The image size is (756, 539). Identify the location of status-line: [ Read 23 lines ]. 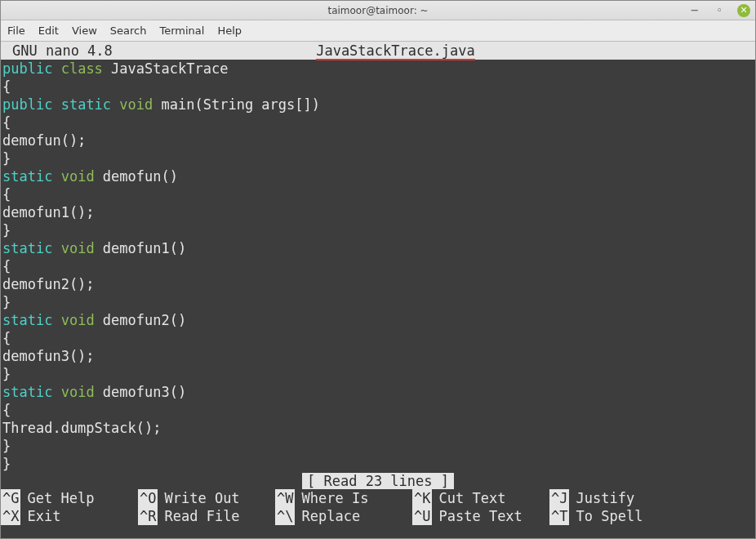
(378, 481).